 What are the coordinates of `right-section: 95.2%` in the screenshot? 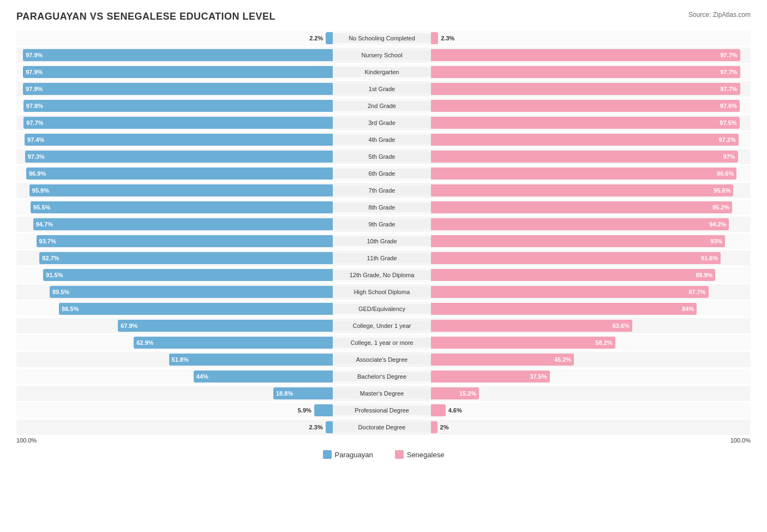 It's located at (589, 207).